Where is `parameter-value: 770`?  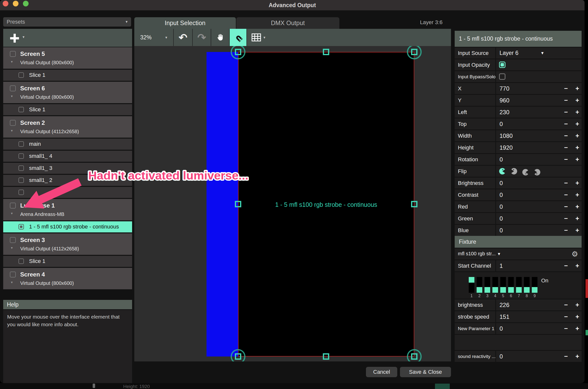
parameter-value: 770 is located at coordinates (505, 89).